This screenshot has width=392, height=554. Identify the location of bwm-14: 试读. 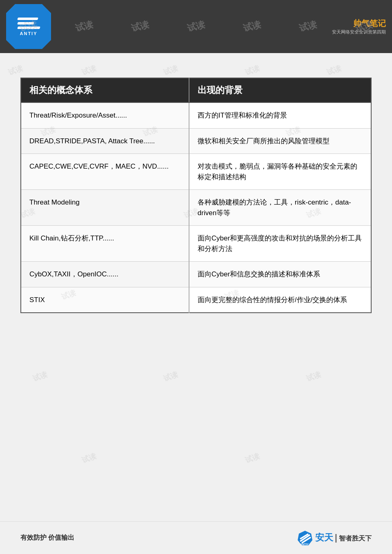
(40, 376).